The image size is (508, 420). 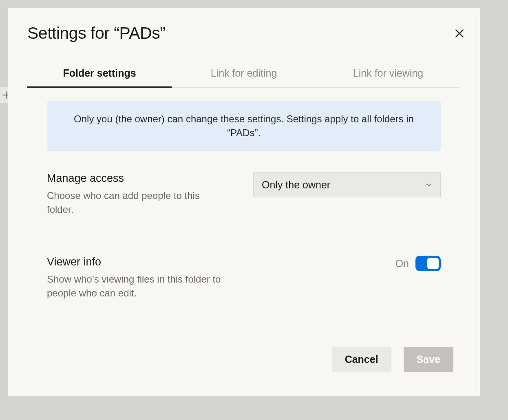 What do you see at coordinates (433, 263) in the screenshot?
I see `toggle-knob` at bounding box center [433, 263].